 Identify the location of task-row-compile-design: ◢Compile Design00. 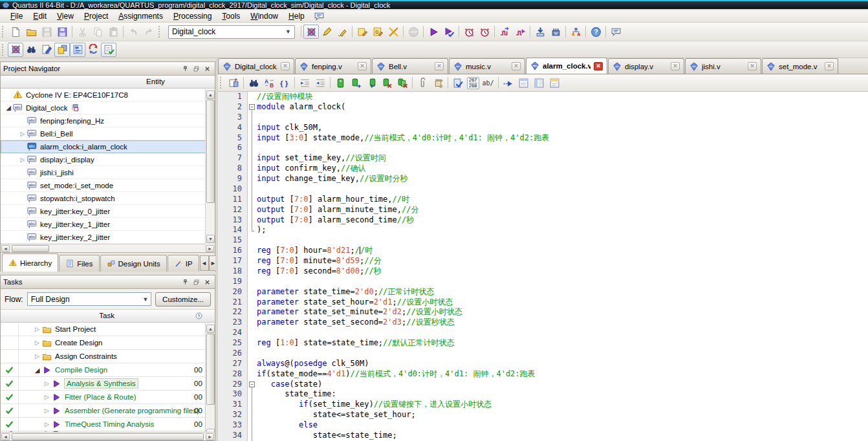
(107, 370).